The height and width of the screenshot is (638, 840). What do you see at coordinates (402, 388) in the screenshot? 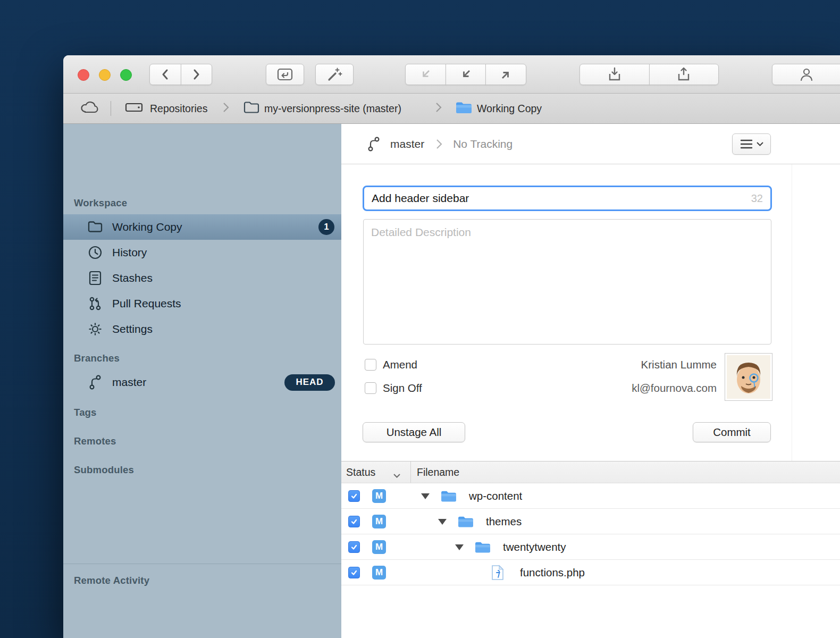
I see `sign-off-label: Sign Off` at bounding box center [402, 388].